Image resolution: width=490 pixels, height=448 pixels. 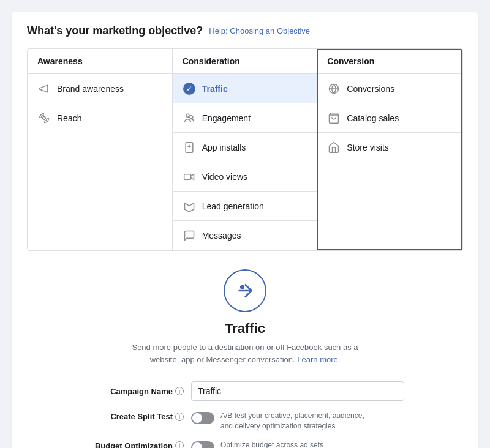 I want to click on catalog-sales-item: Catalog sales, so click(x=390, y=118).